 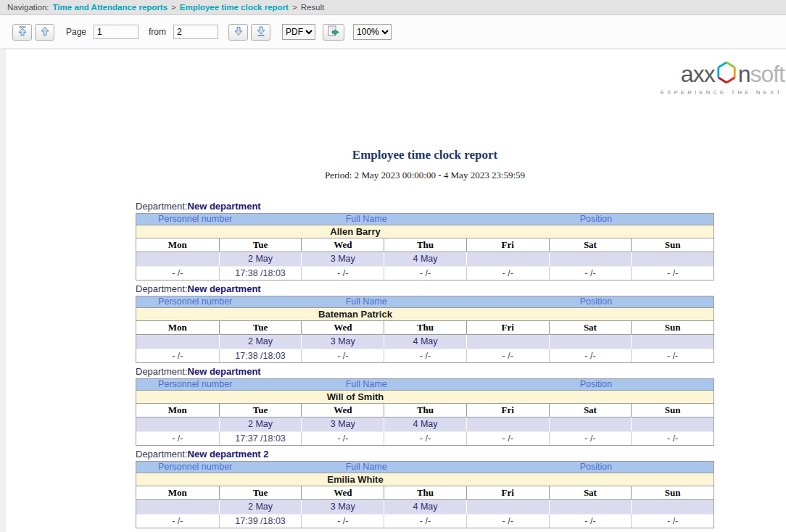 I want to click on logo-tagline: EXPERIENCE THE NEXT, so click(x=722, y=93).